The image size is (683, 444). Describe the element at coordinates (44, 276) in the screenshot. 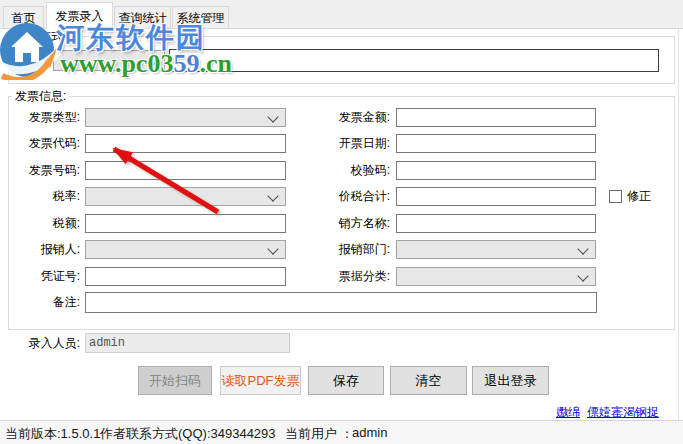

I see `voucher-number-label: 凭证号:` at that location.